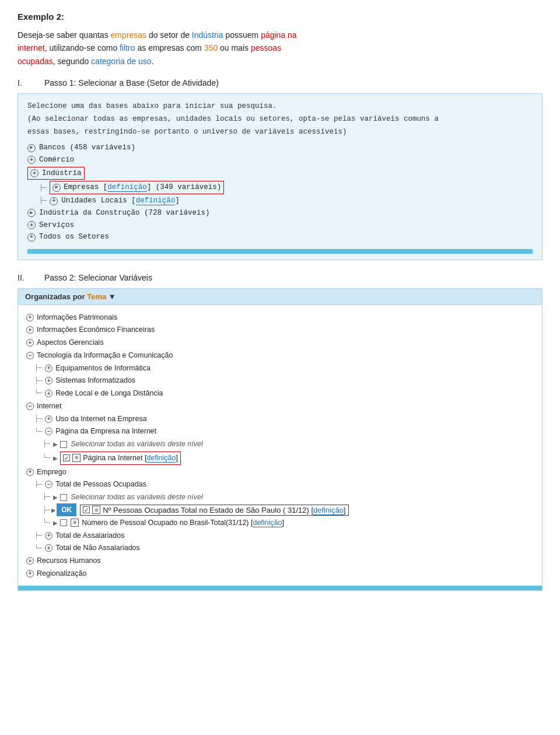 The height and width of the screenshot is (735, 560). I want to click on tree-item-servicos: + Serviços, so click(280, 225).